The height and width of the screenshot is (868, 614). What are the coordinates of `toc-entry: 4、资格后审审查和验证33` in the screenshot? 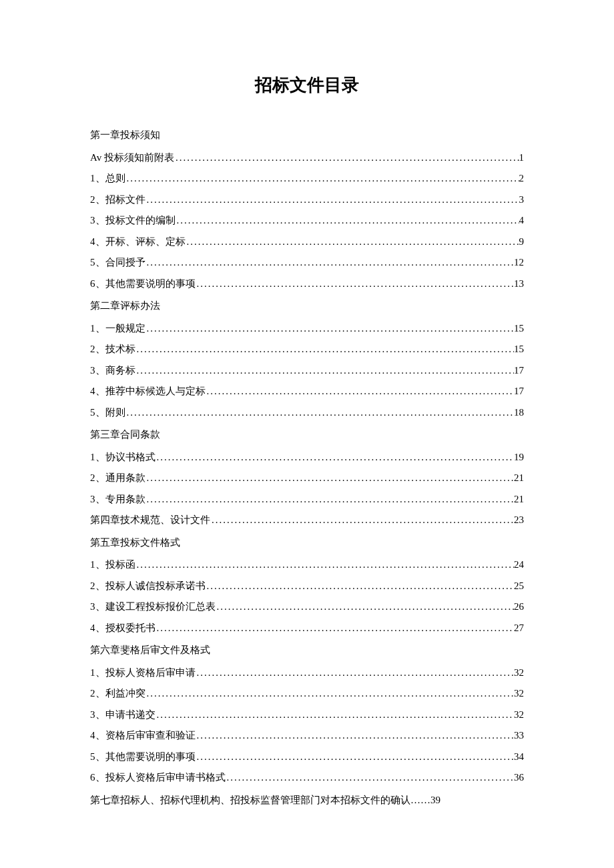 It's located at (307, 735).